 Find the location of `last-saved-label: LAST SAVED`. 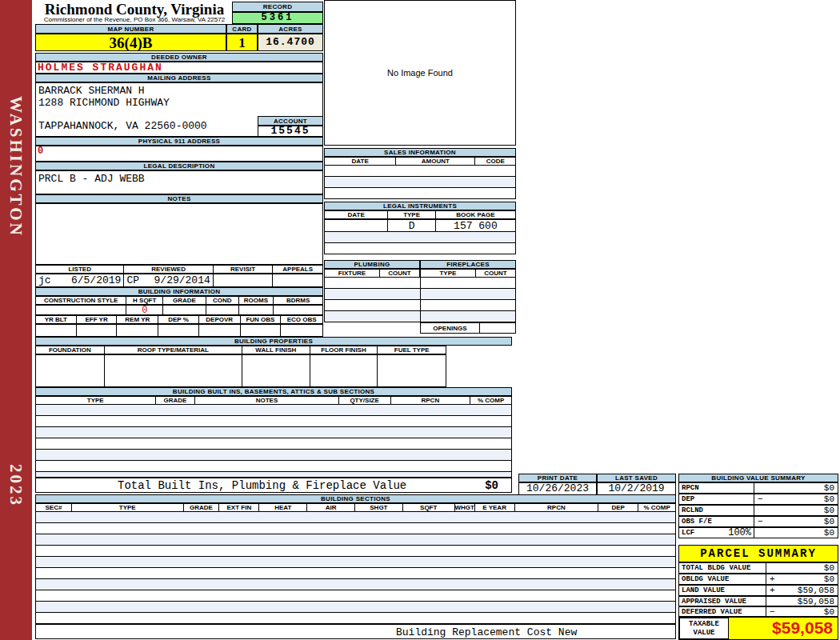

last-saved-label: LAST SAVED is located at coordinates (637, 478).